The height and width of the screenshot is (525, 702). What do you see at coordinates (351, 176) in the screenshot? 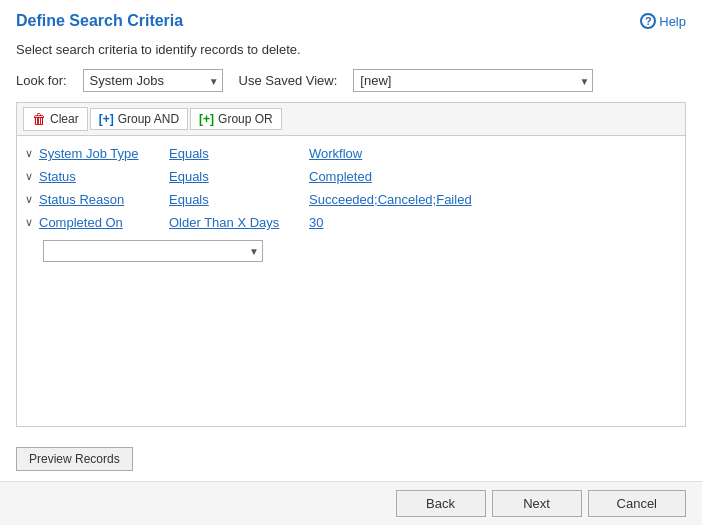
I see `table-row: ∨ Status Equals Completed` at bounding box center [351, 176].